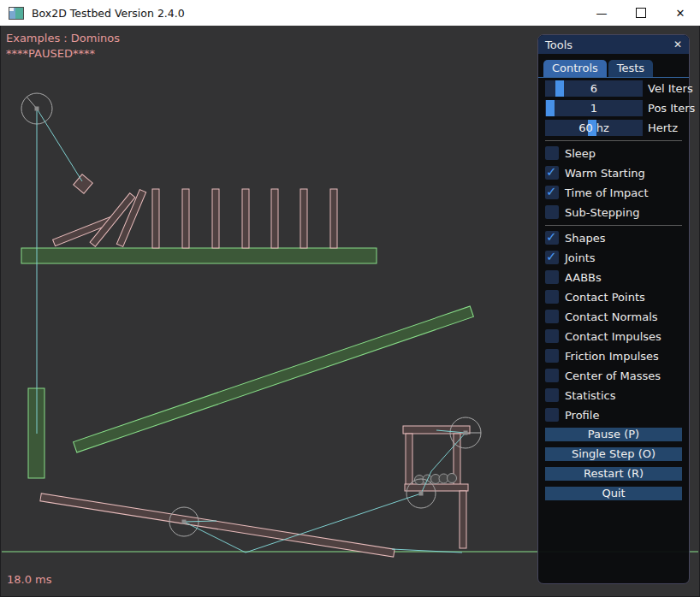 The width and height of the screenshot is (700, 597). Describe the element at coordinates (613, 337) in the screenshot. I see `checkbox-label: Contact Impulses` at that location.